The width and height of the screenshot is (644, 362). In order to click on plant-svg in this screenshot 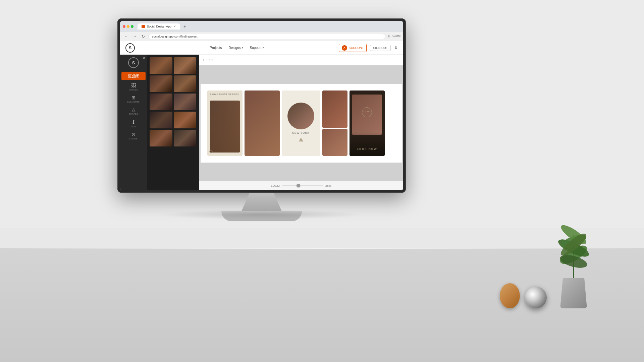, I will do `click(574, 248)`.